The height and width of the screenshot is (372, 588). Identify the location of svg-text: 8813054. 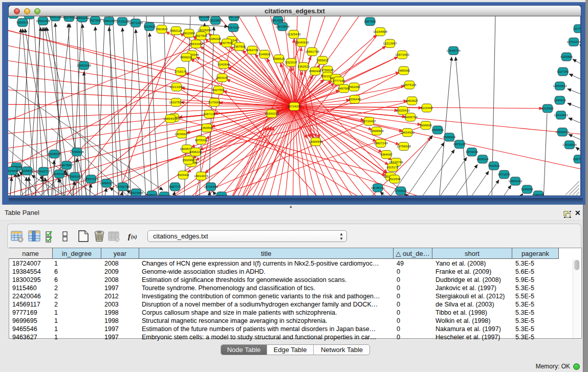
(278, 20).